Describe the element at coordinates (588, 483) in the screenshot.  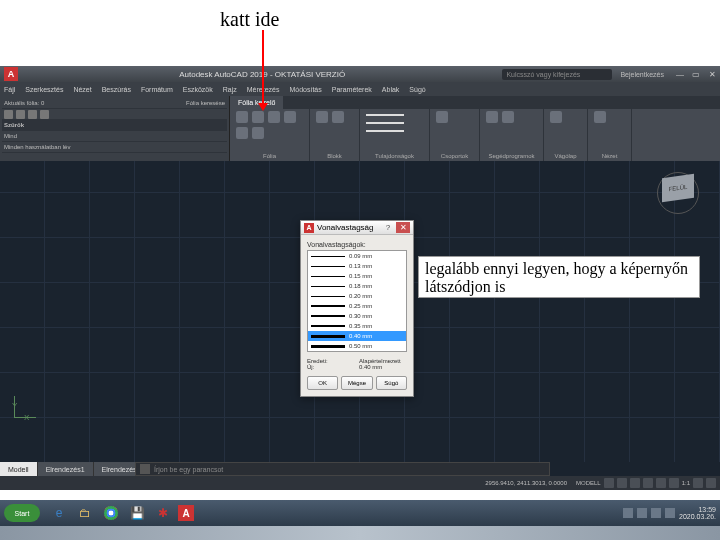
I see `model-space-label: MODELL` at that location.